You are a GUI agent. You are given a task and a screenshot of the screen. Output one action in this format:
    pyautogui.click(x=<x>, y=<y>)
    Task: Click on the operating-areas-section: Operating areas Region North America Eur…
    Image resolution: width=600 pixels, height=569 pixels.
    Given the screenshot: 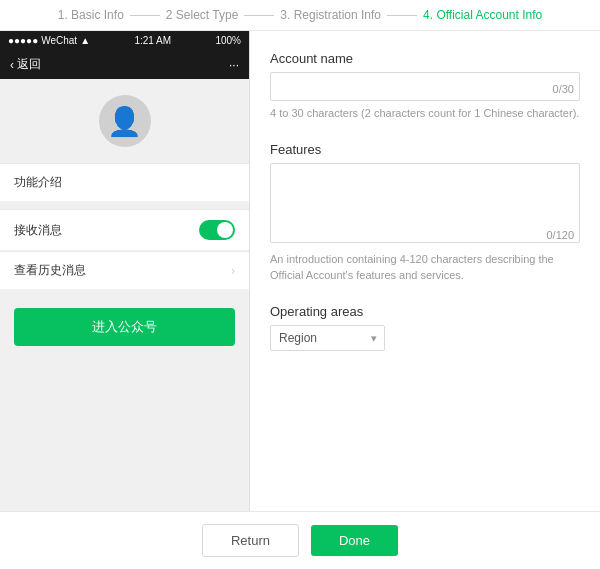 What is the action you would take?
    pyautogui.click(x=425, y=328)
    